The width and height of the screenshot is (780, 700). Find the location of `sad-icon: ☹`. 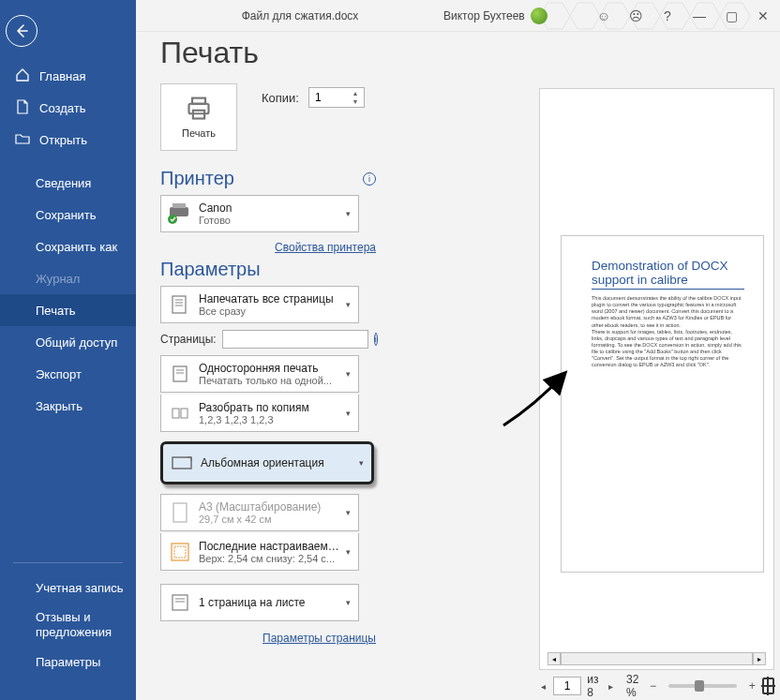

sad-icon: ☹ is located at coordinates (636, 16).